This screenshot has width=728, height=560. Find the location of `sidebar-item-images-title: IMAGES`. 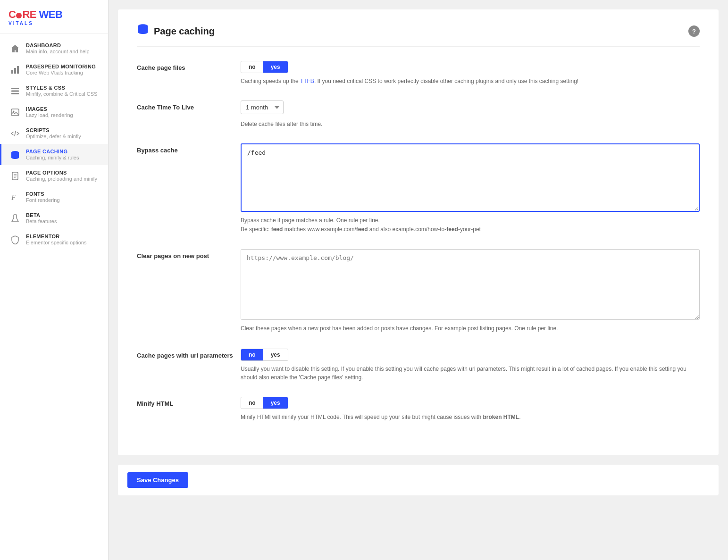

sidebar-item-images-title: IMAGES is located at coordinates (50, 109).